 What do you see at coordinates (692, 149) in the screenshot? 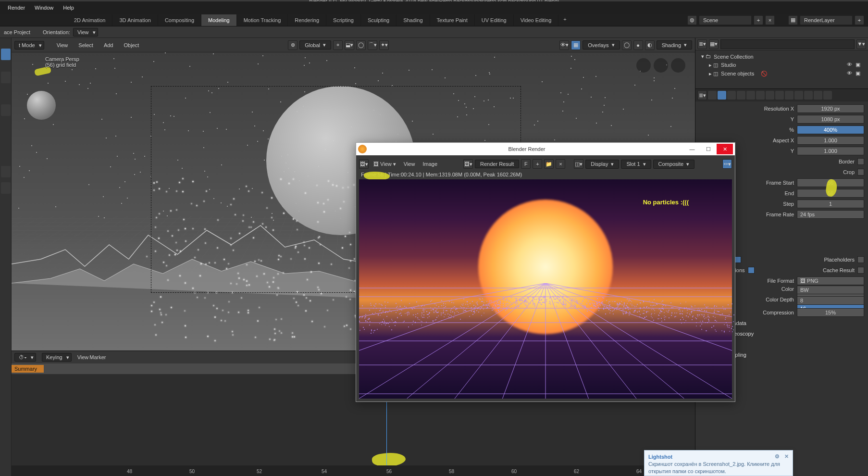
I see `window-minimize-button: —` at bounding box center [692, 149].